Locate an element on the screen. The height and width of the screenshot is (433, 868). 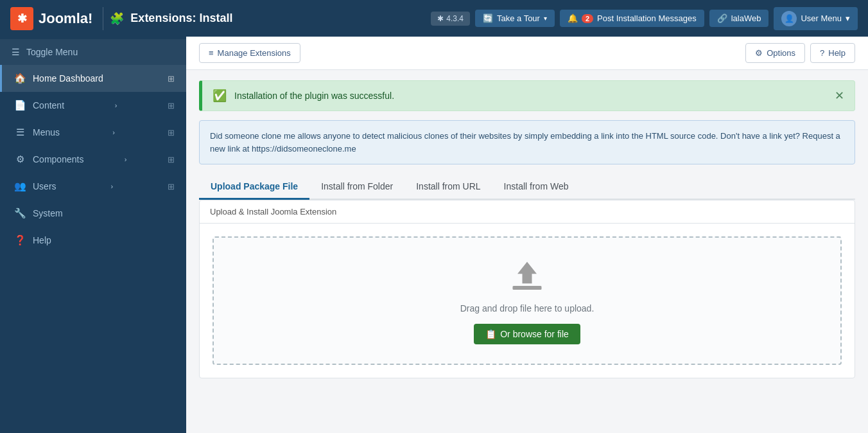
alert-message: Installation of the plugin was successfu… is located at coordinates (530, 96).